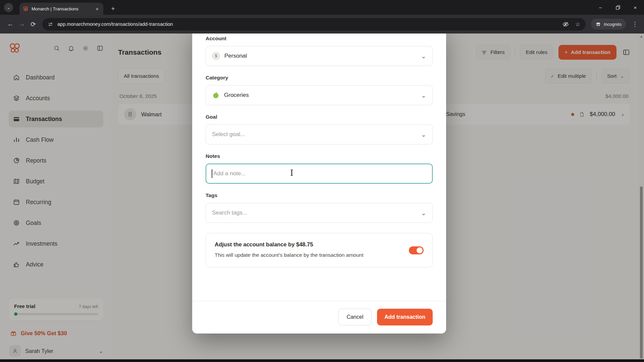 The image size is (644, 362). What do you see at coordinates (61, 9) in the screenshot?
I see `tab-title: Monarch | Transactions` at bounding box center [61, 9].